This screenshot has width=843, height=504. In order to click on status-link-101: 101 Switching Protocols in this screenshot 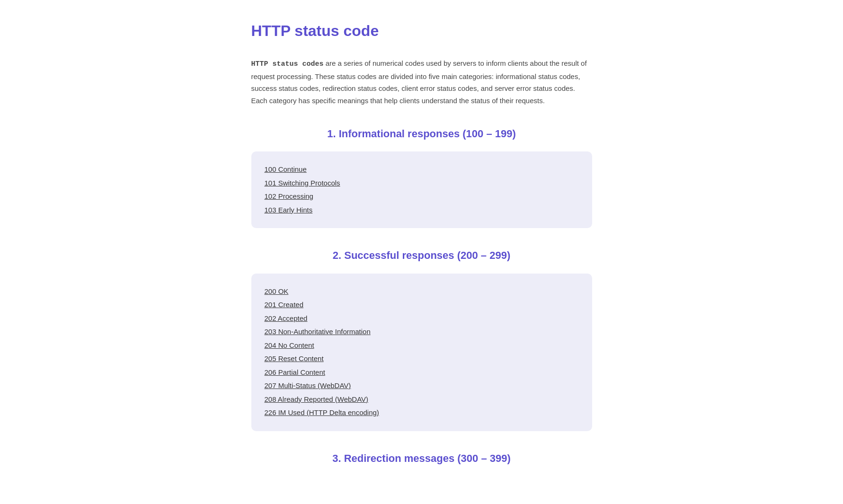, I will do `click(422, 184)`.